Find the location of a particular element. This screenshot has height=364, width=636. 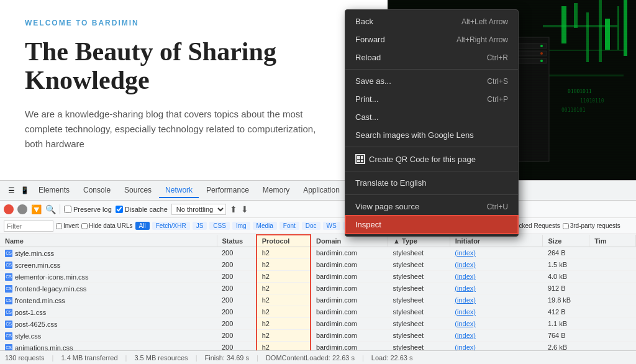

cell-domain-1: bardimin.com is located at coordinates (349, 265).